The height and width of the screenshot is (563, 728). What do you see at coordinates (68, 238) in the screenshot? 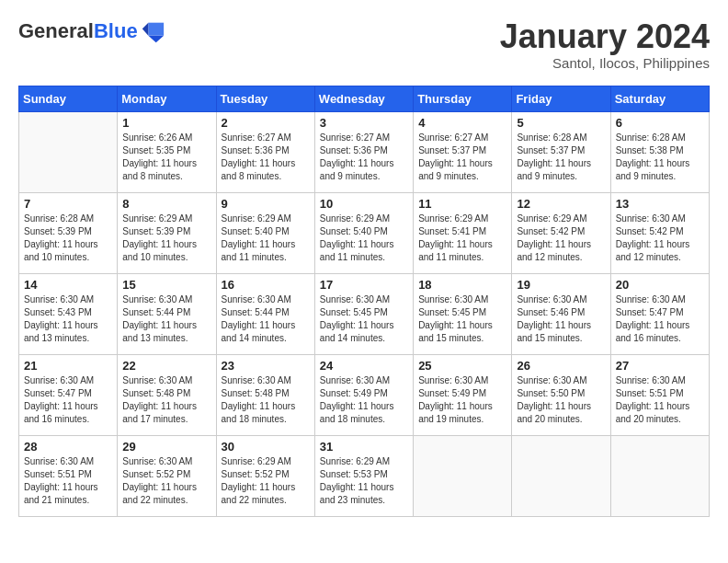
I see `day-info: Sunrise: 6:28 AMSunset: 5:39 PMDaylight:…` at bounding box center [68, 238].